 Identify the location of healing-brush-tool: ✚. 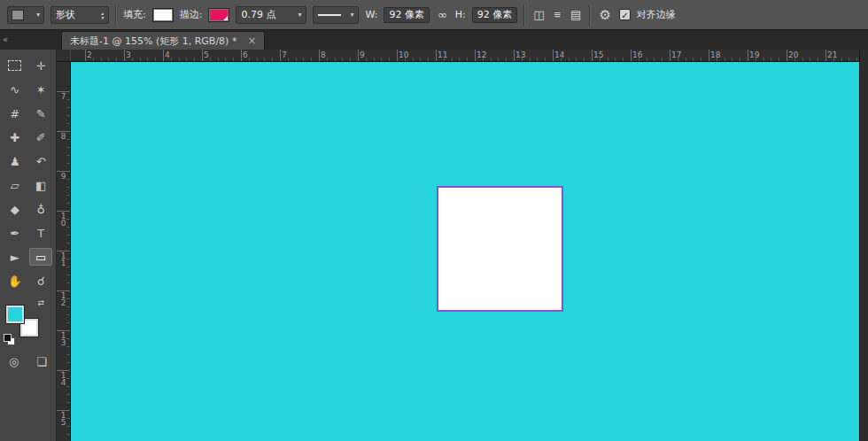
(15, 137).